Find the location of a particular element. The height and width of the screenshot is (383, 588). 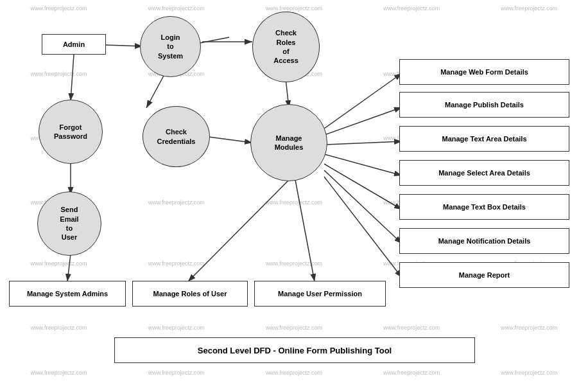

footer-title-box: Second Level DFD - Online Form Publishin… is located at coordinates (295, 350).